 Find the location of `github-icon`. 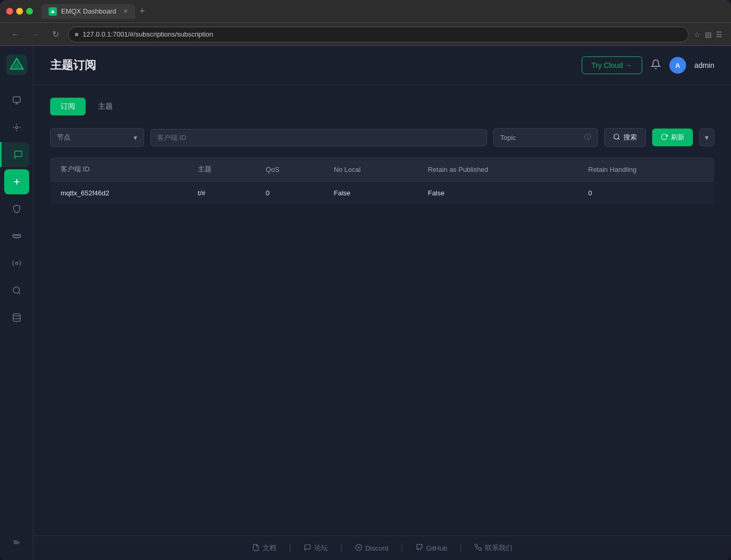

github-icon is located at coordinates (419, 549).